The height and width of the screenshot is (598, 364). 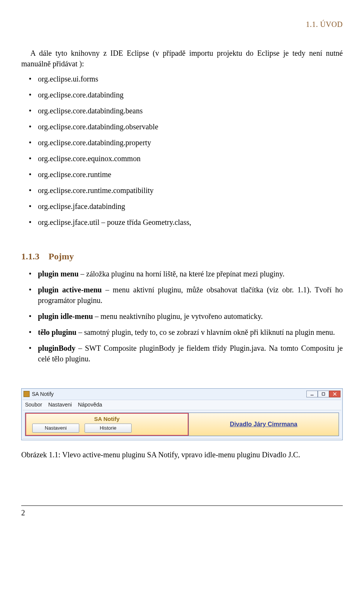 What do you see at coordinates (43, 394) in the screenshot?
I see `window-title: SA Notify` at bounding box center [43, 394].